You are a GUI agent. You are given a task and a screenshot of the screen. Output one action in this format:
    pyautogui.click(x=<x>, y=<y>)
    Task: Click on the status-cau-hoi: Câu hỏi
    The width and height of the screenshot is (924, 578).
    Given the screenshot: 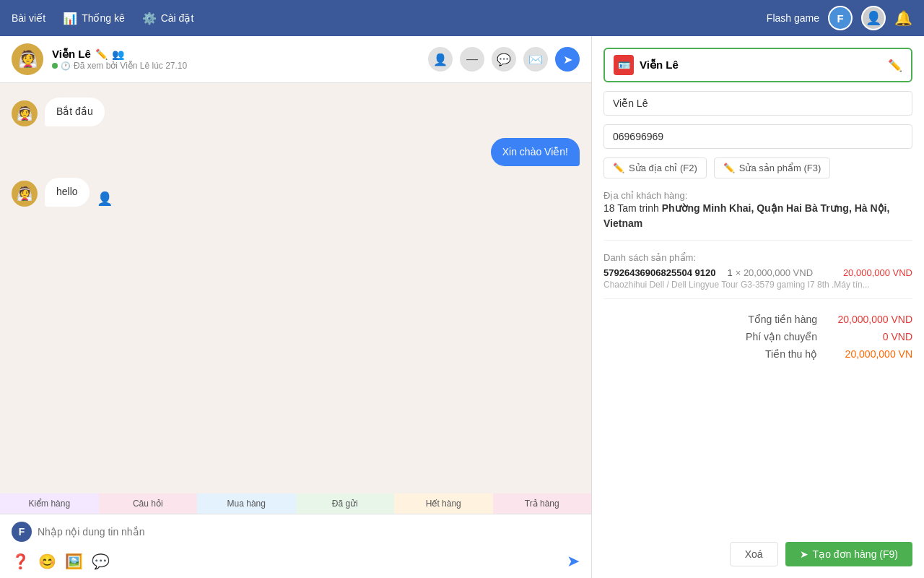 What is the action you would take?
    pyautogui.click(x=149, y=504)
    